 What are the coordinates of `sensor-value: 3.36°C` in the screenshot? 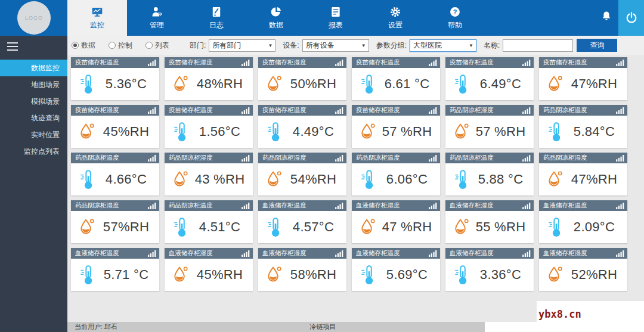 It's located at (501, 275).